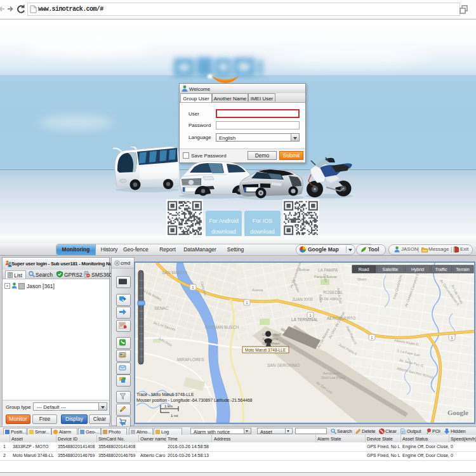 Image resolution: width=476 pixels, height=476 pixels. Describe the element at coordinates (222, 327) in the screenshot. I see `svg-text: GERMAN BUSCH` at that location.